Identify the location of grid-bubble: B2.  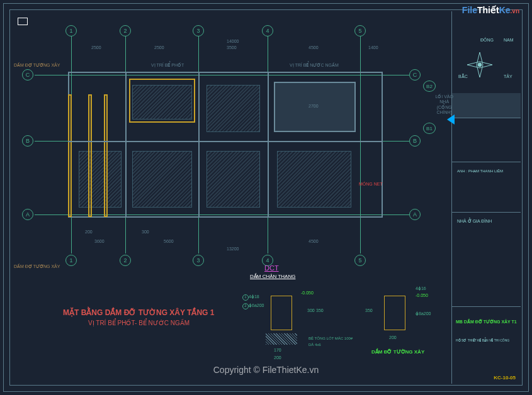
(429, 86).